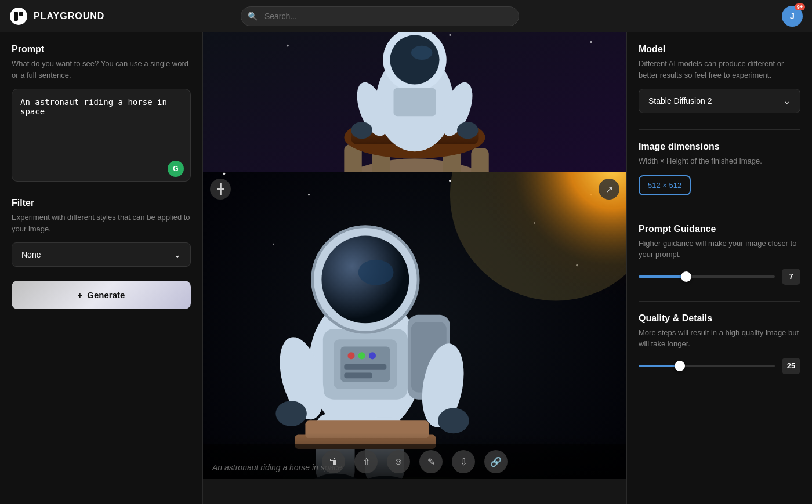 Image resolution: width=812 pixels, height=504 pixels. I want to click on generate-label: Generate, so click(106, 295).